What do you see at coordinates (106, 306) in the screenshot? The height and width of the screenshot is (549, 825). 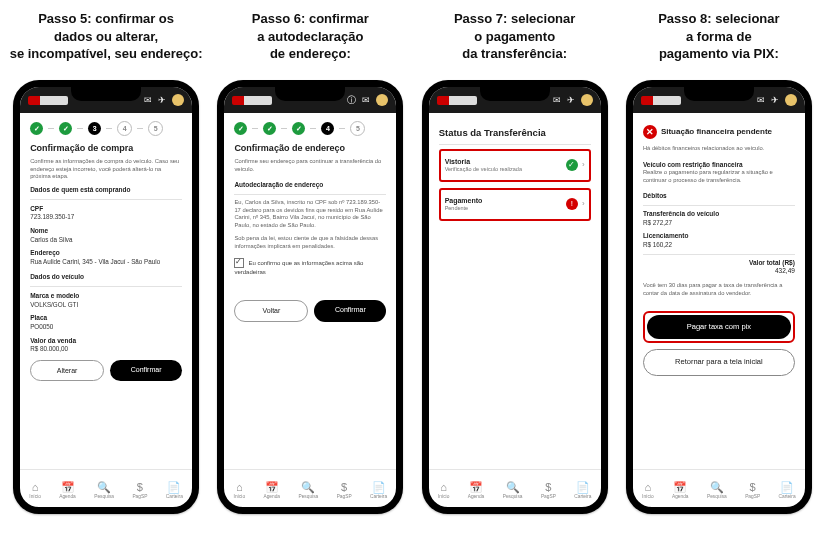 I see `marca-value: VOLKS/GOL GTI` at bounding box center [106, 306].